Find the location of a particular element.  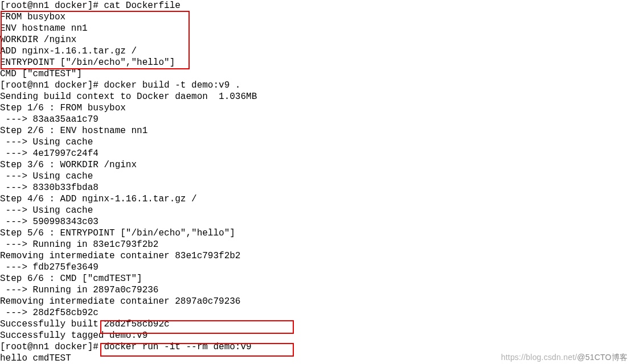

build-output-line: ---> 590998343c03 is located at coordinates (316, 222).